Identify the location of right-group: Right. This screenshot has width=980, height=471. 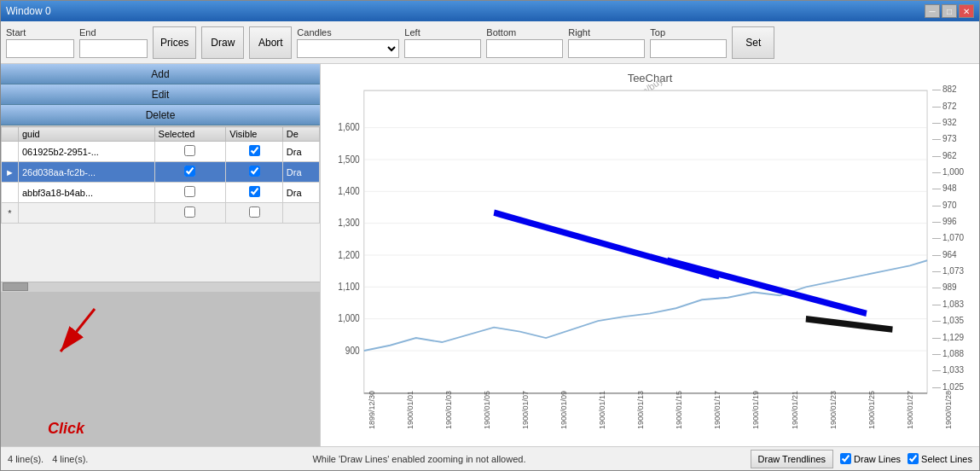
(606, 43).